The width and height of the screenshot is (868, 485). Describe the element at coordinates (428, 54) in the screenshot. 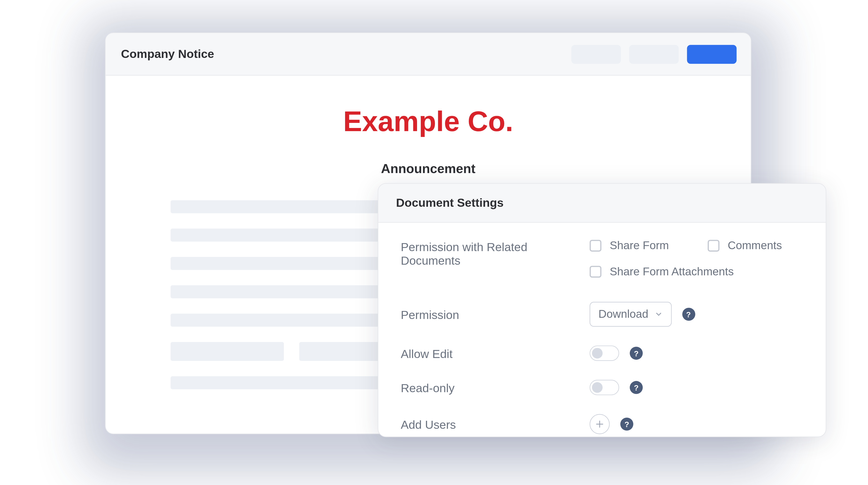

I see `document-header: Company Notice` at that location.